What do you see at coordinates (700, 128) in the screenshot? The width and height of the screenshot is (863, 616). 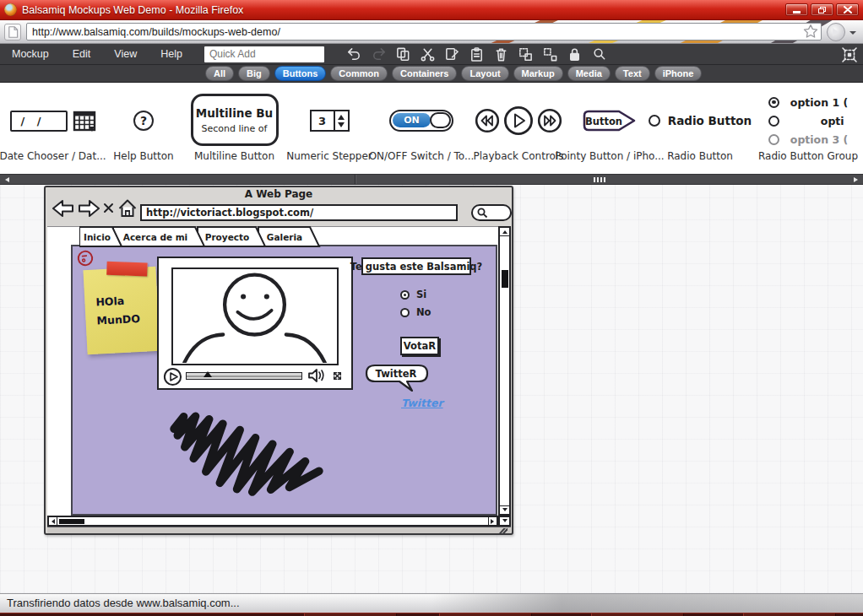 I see `library-item-radio-button: Radio Button Radio Button` at bounding box center [700, 128].